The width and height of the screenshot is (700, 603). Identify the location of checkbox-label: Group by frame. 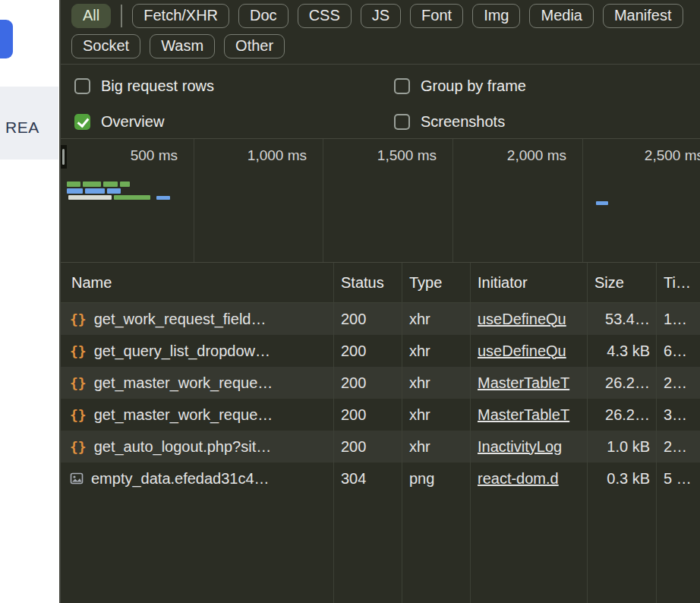
(474, 87).